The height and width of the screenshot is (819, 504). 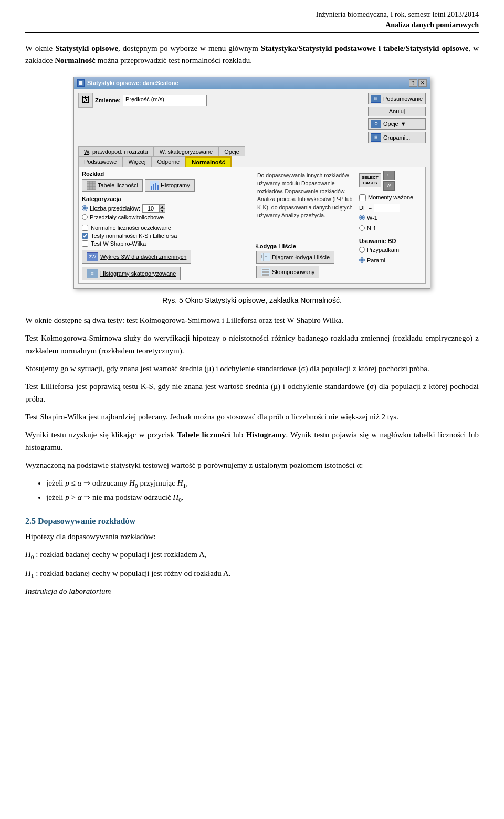 I want to click on histogramy-button: Histogramy, so click(x=170, y=185).